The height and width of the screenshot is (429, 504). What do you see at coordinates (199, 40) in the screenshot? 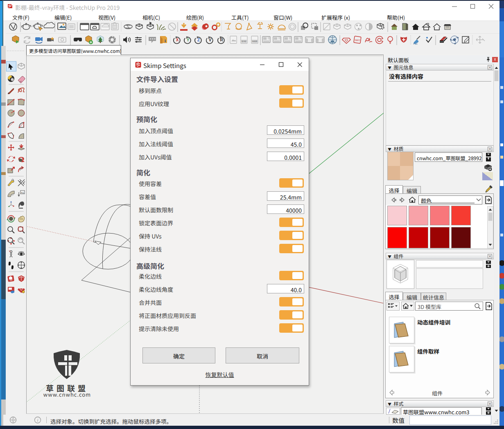
I see `svg-text: Z` at bounding box center [199, 40].